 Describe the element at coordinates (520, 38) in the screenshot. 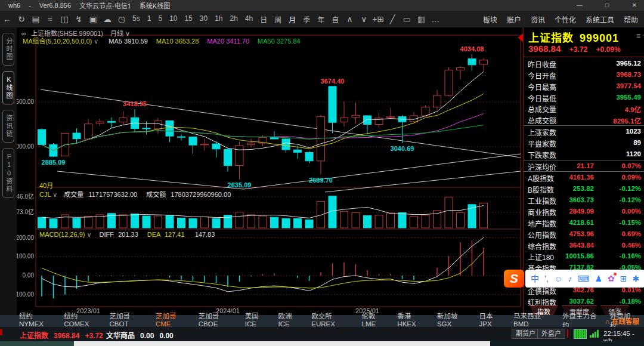

I see `panel-collapse-icon` at that location.